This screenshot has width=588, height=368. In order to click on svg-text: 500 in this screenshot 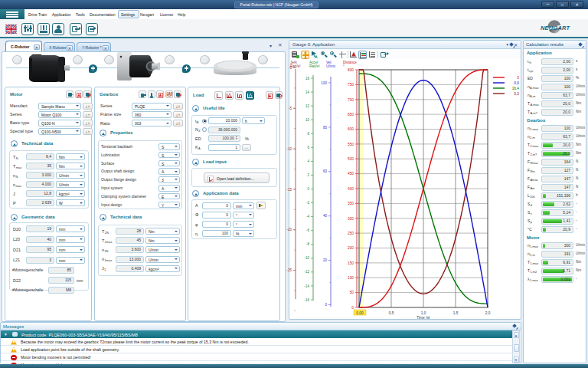, I will do `click(351, 159)`.